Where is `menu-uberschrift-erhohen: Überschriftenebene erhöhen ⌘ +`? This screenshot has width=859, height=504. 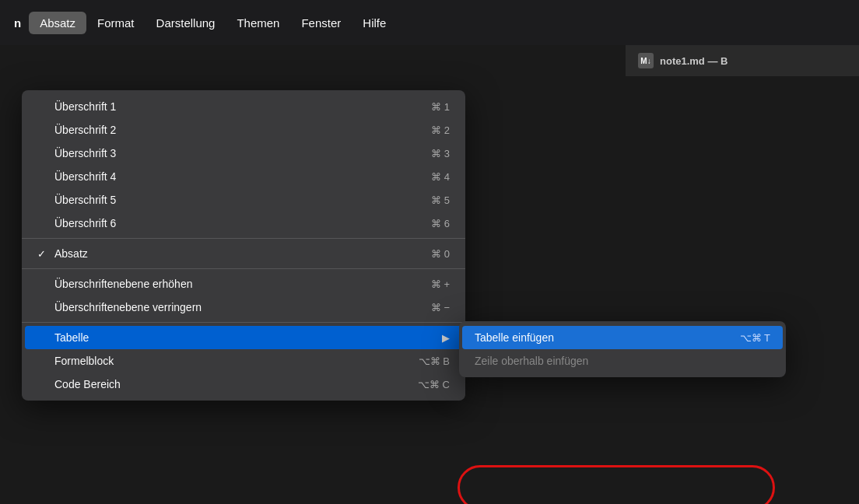
menu-uberschrift-erhohen: Überschriftenebene erhöhen ⌘ + is located at coordinates (244, 284).